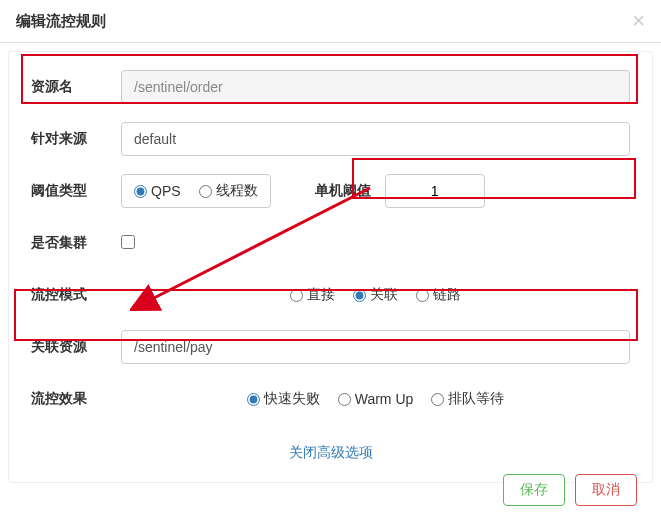  What do you see at coordinates (128, 242) in the screenshot?
I see `checkbox-cluster` at bounding box center [128, 242].